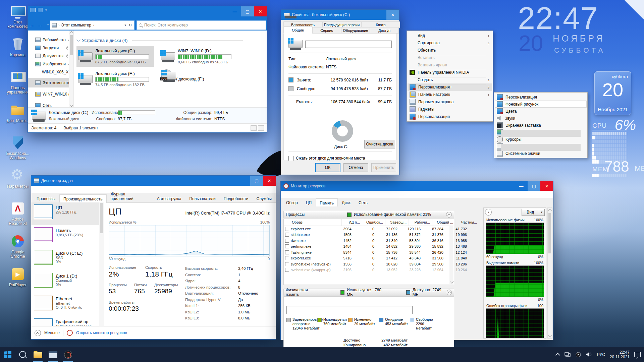 Image resolution: width=644 pixels, height=362 pixels. Describe the element at coordinates (53, 355) in the screenshot. I see `taskbar-app-window` at that location.